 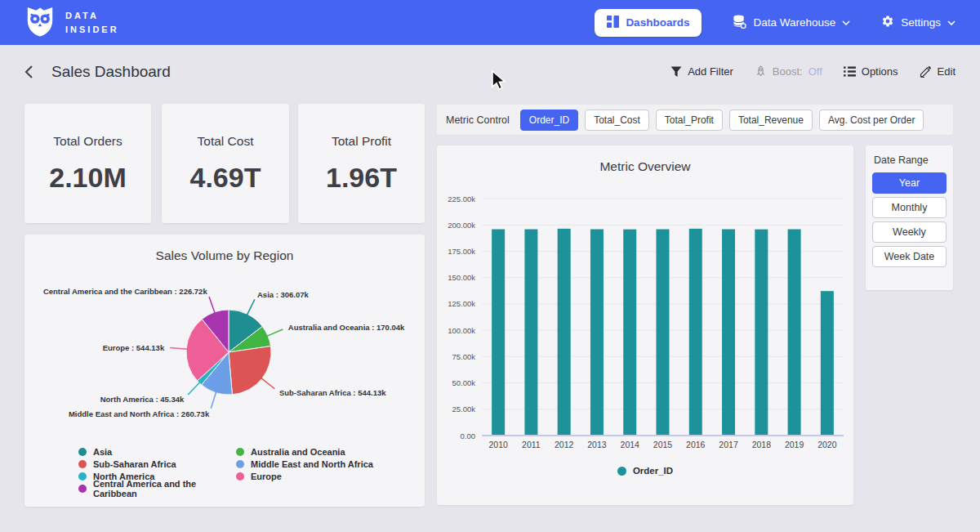 I want to click on nav-settings-label: Settings, so click(x=921, y=23).